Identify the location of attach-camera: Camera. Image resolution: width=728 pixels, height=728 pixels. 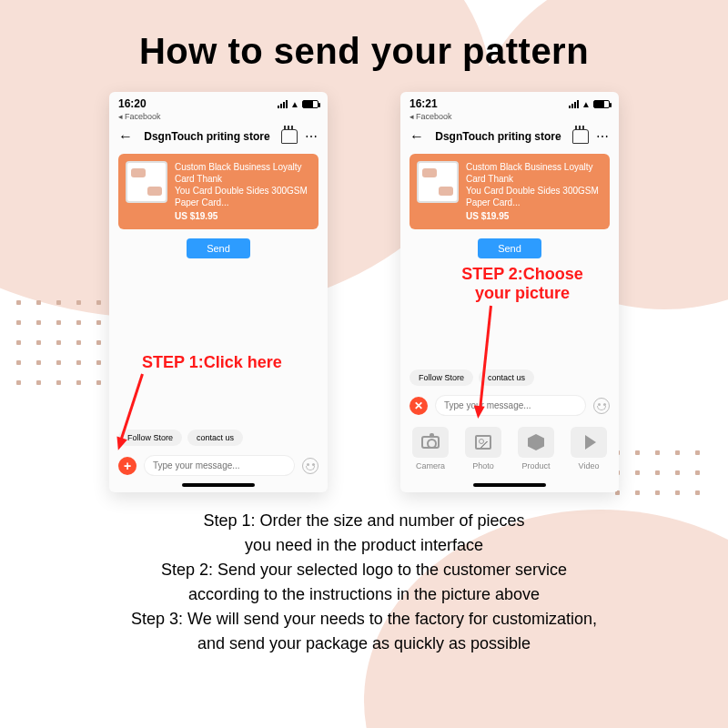
(430, 449).